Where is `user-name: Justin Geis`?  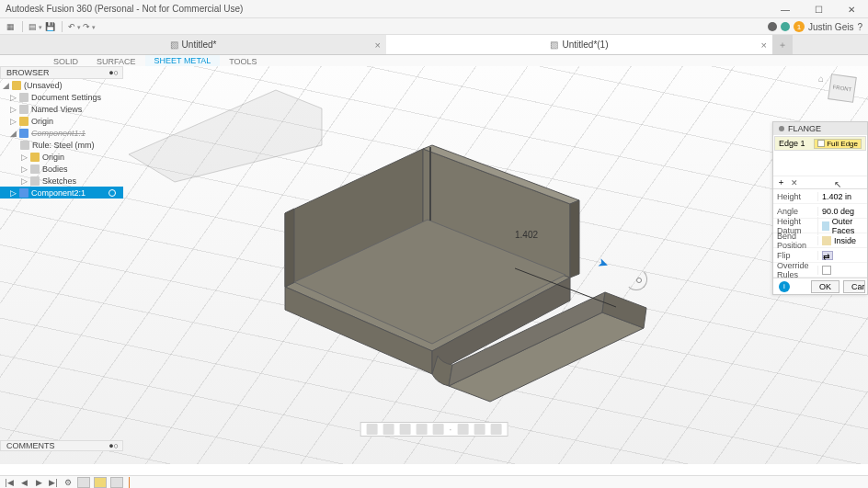
user-name: Justin Geis is located at coordinates (831, 28).